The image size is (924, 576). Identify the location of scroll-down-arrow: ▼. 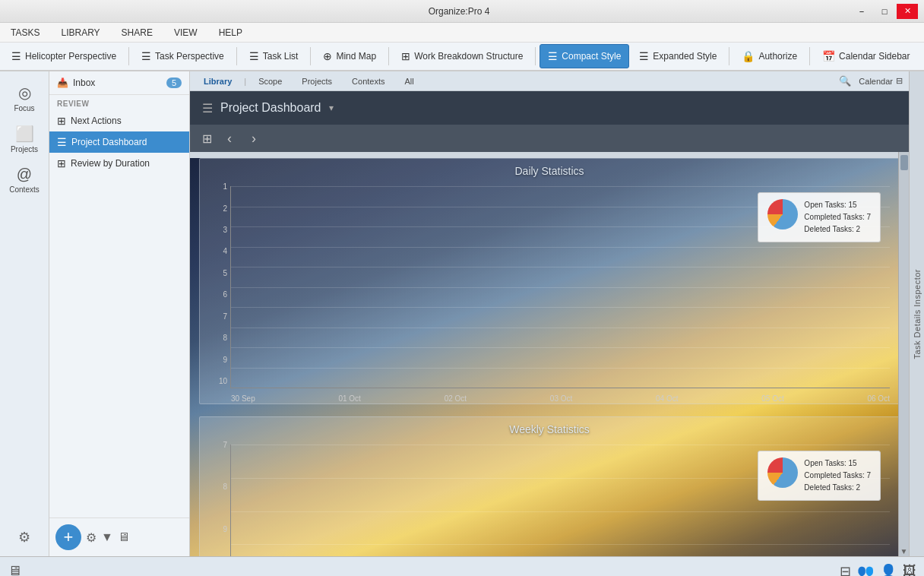
(904, 551).